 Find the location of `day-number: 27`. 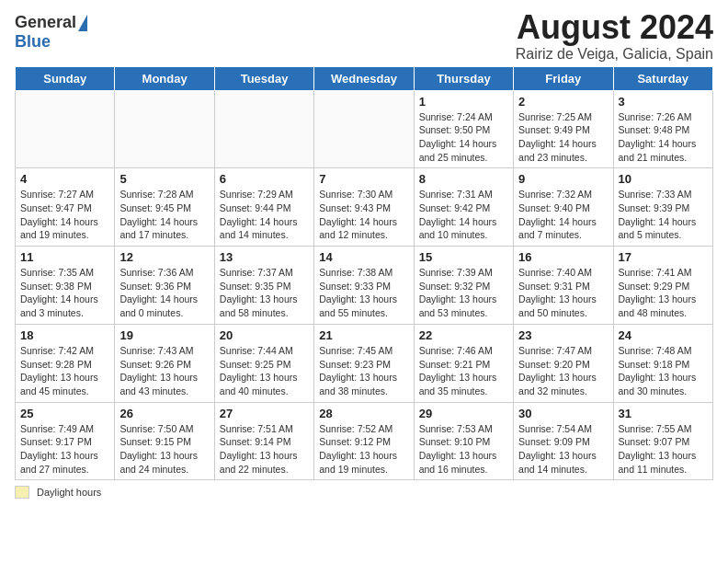

day-number: 27 is located at coordinates (265, 414).